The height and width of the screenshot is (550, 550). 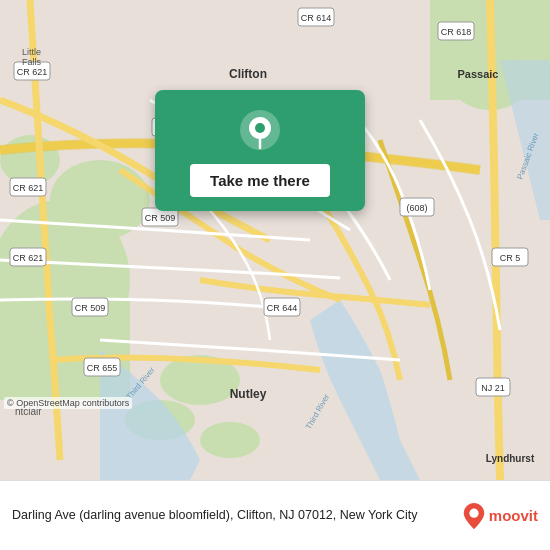 What do you see at coordinates (416, 208) in the screenshot?
I see `svg-text: (608)` at bounding box center [416, 208].